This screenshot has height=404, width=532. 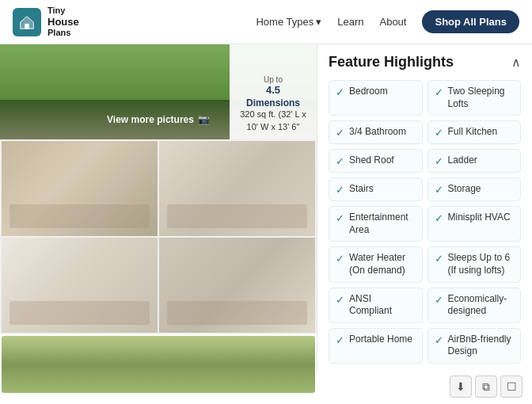 I want to click on feature-highlights-header: Feature Highlights ∧, so click(x=424, y=62).